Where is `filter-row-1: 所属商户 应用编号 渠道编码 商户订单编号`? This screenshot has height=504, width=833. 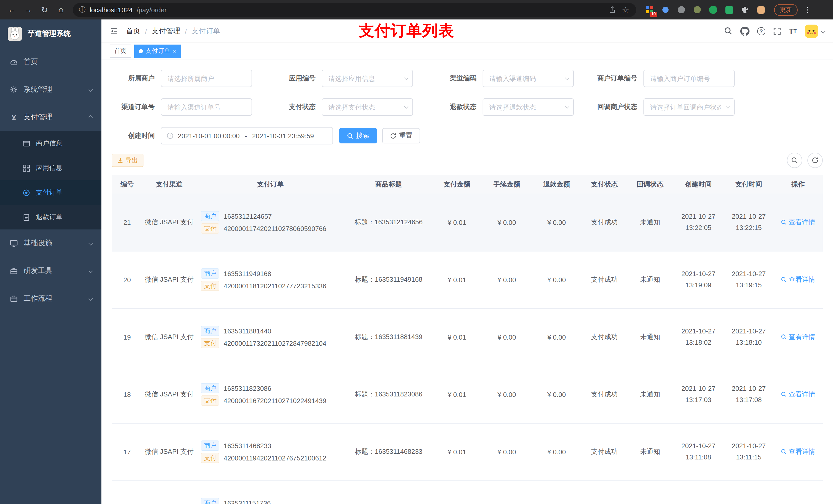 filter-row-1: 所属商户 应用编号 渠道编码 商户订单编号 is located at coordinates (467, 78).